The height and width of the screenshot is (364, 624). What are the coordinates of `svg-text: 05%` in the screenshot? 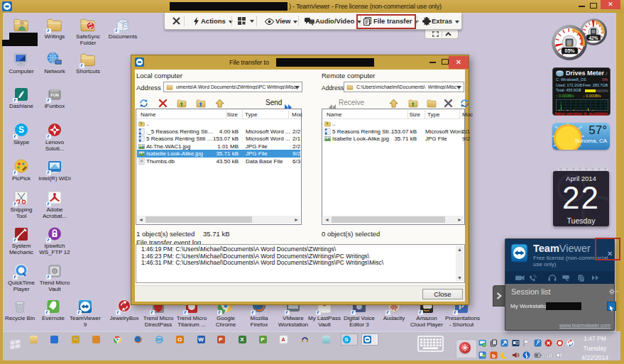 It's located at (569, 51).